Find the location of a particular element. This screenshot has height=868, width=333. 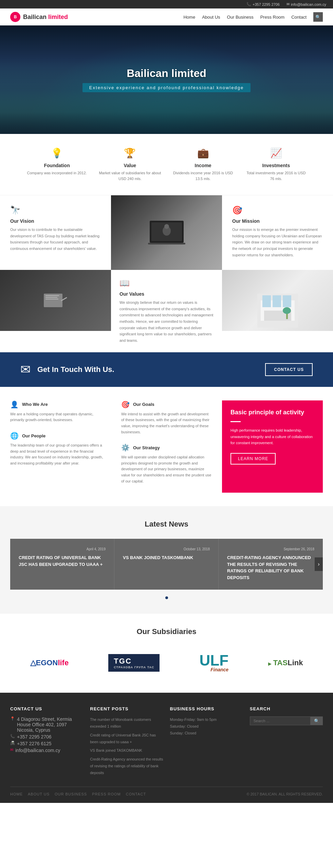

news-date-2: October 13, 2018 is located at coordinates (166, 549).